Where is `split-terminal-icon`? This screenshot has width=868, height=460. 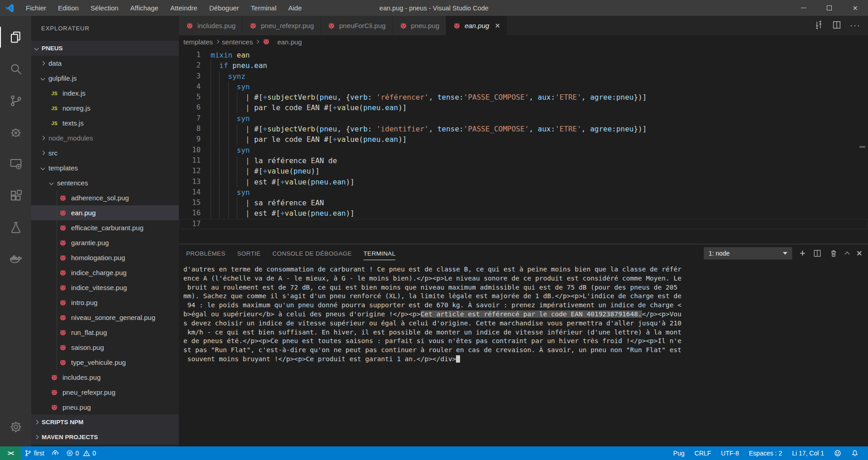 split-terminal-icon is located at coordinates (817, 253).